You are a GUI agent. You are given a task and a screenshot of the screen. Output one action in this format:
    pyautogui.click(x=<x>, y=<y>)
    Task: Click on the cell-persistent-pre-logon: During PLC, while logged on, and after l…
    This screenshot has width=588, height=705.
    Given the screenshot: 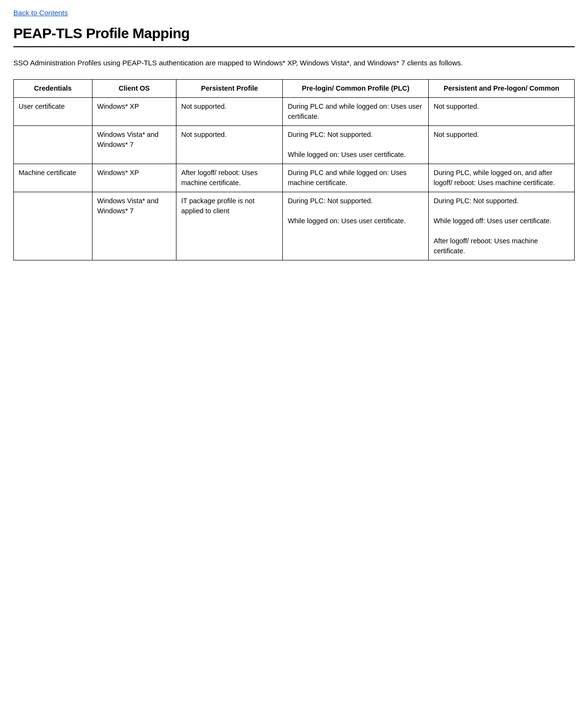 What is the action you would take?
    pyautogui.click(x=502, y=177)
    